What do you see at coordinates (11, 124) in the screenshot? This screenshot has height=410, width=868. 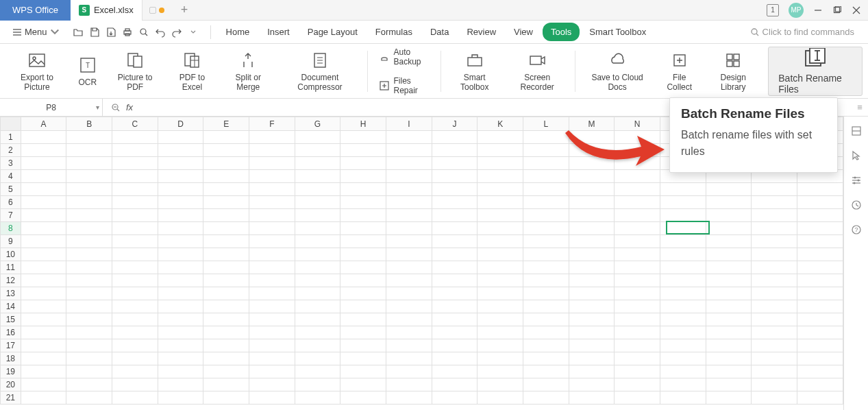 I see `select-all-corner` at bounding box center [11, 124].